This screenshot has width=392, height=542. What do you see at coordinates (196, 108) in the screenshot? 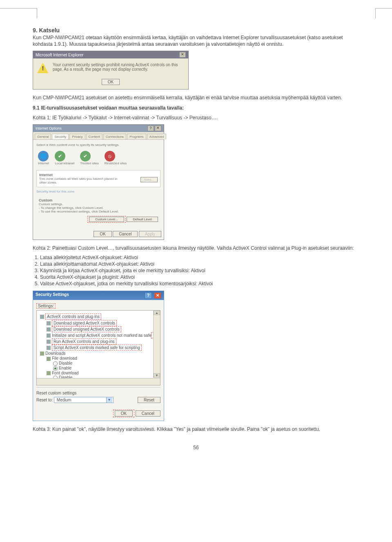
I see `subsection-heading: 9.1 IE-turvallisuusasetukset voidaan muu…` at bounding box center [196, 108].